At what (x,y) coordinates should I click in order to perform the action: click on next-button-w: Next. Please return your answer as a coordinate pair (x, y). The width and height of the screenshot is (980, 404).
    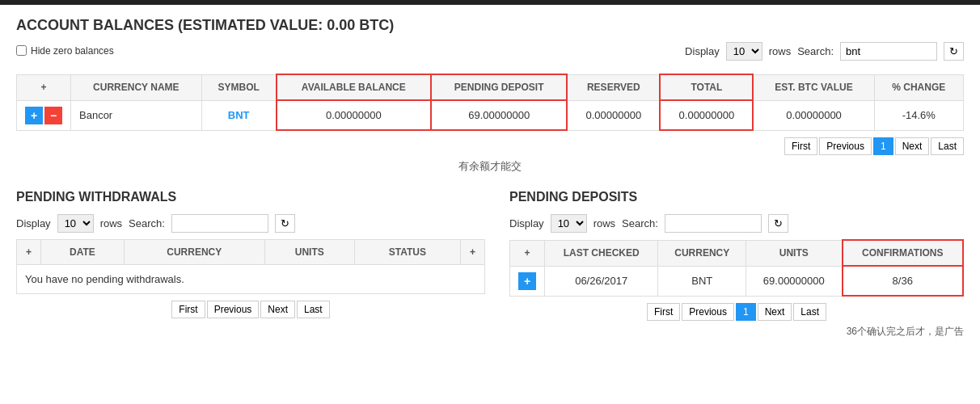
    Looking at the image, I should click on (278, 309).